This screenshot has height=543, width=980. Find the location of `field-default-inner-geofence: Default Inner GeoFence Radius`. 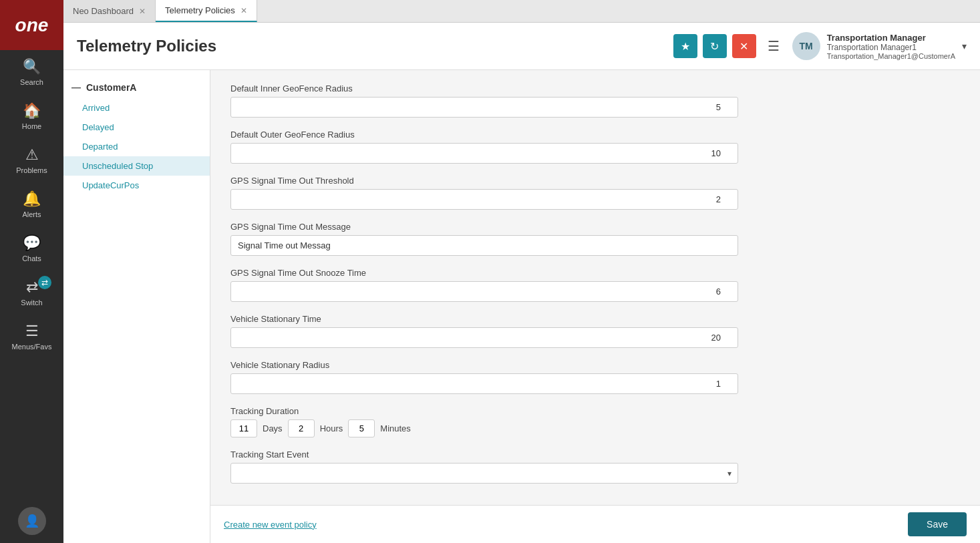

field-default-inner-geofence: Default Inner GeoFence Radius is located at coordinates (595, 100).